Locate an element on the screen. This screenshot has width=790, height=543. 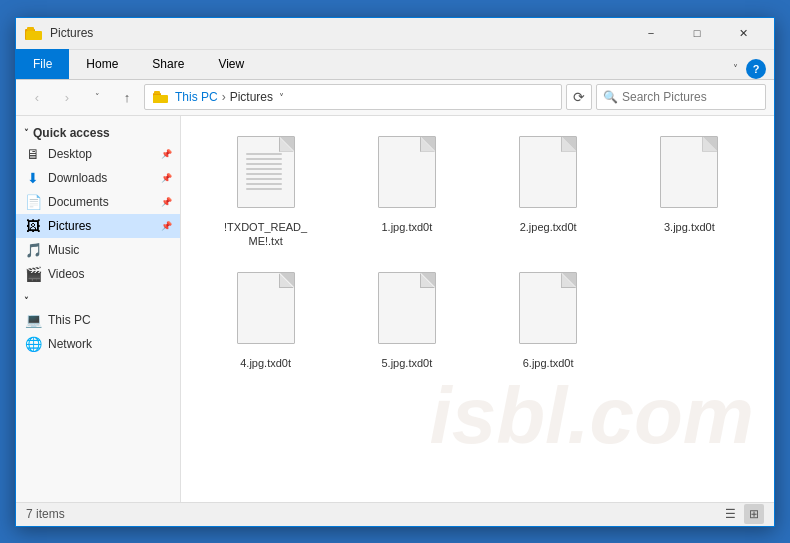
documents-icon: 📄 is located at coordinates (33, 202).